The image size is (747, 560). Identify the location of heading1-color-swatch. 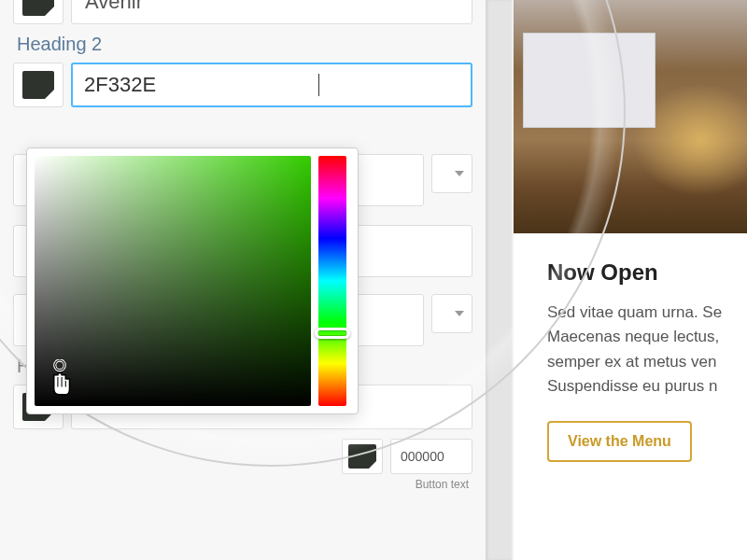
(38, 12).